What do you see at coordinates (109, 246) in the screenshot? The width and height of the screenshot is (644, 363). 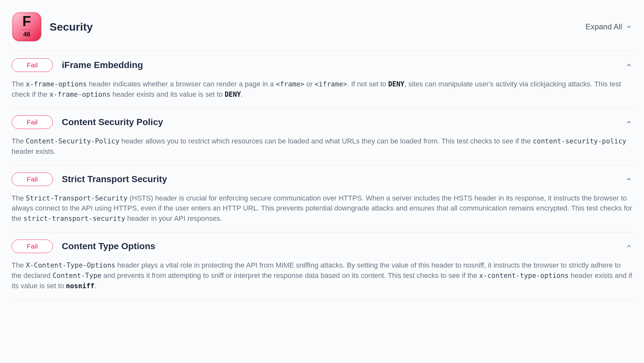 I see `item-title: Content Type Options` at bounding box center [109, 246].